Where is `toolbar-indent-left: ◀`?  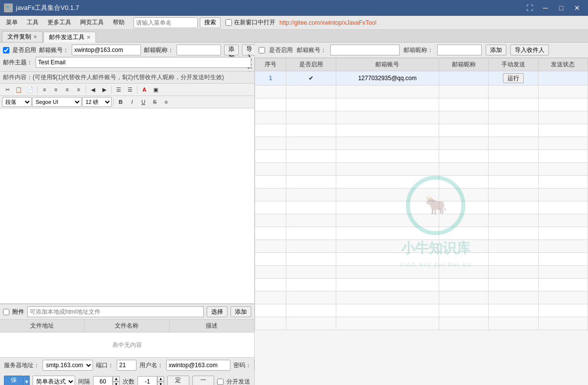 toolbar-indent-left: ◀ is located at coordinates (93, 90).